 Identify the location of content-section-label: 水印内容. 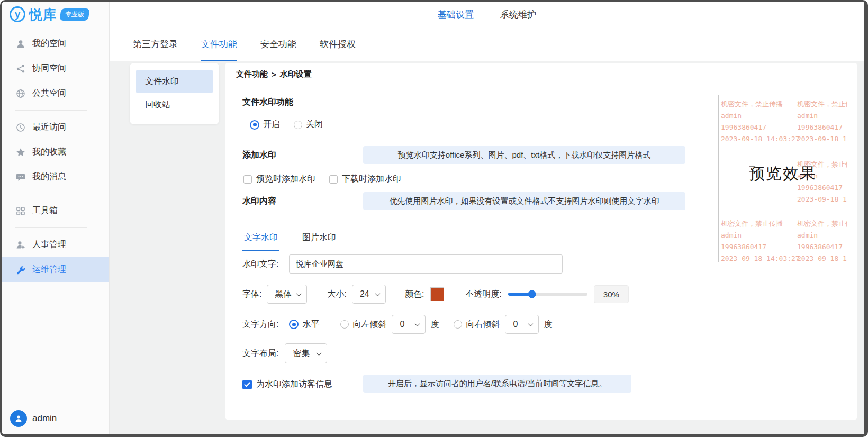
(259, 201).